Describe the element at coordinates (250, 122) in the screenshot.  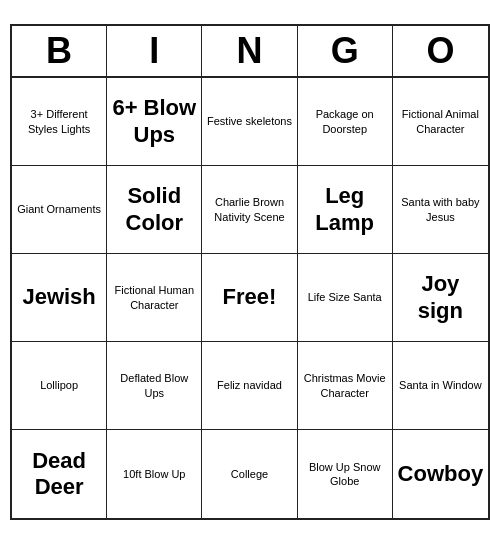
I see `bingo-cell-2: Festive skeletons` at that location.